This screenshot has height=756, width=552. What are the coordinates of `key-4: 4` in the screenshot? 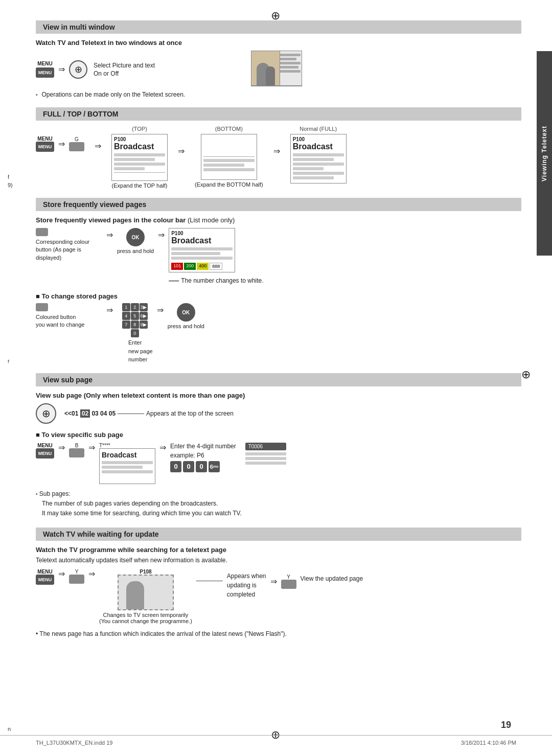 It's located at (126, 316).